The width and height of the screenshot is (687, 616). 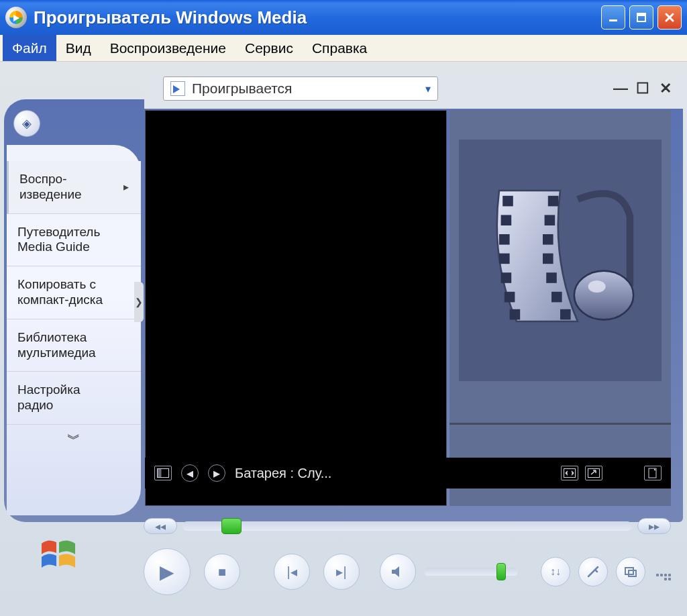 I want to click on sidebar-tab-library: Библиотека мультимедиа, so click(x=74, y=346).